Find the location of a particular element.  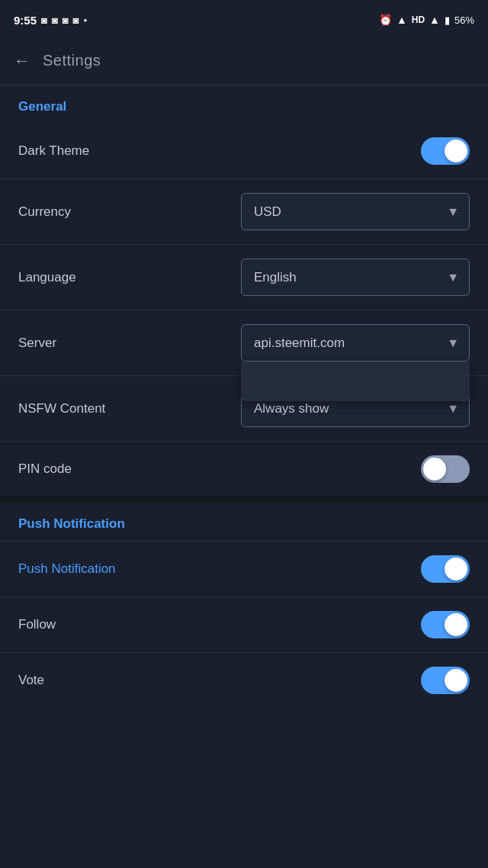

server-dropdown-overlay is located at coordinates (355, 381).